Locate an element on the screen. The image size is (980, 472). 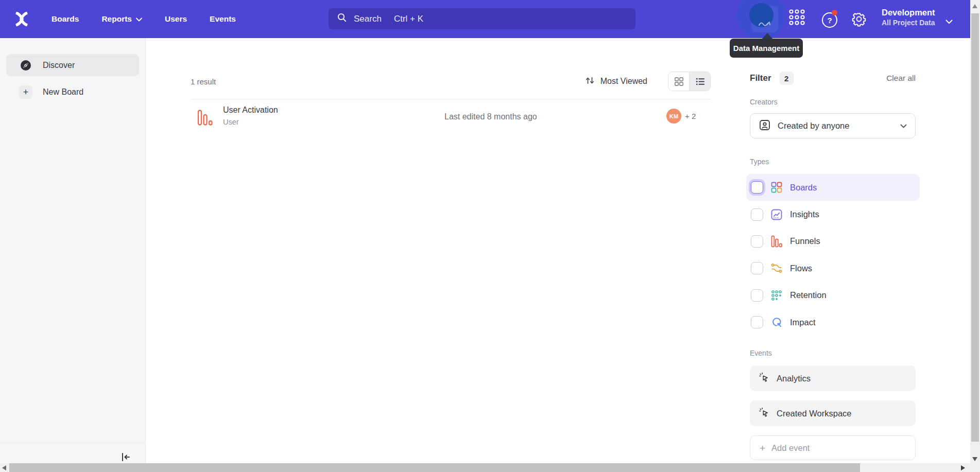
filter-count-badge: 2 is located at coordinates (787, 78).